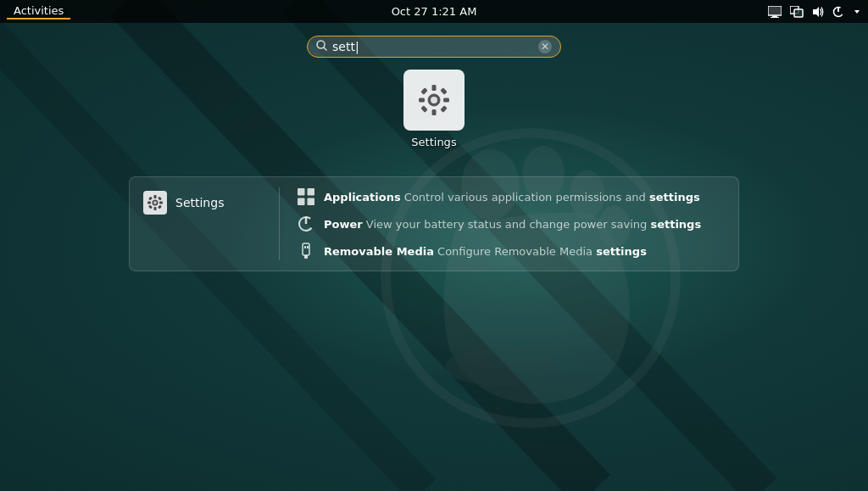  What do you see at coordinates (512, 197) in the screenshot?
I see `result-applications-text: Applications Control various application…` at bounding box center [512, 197].